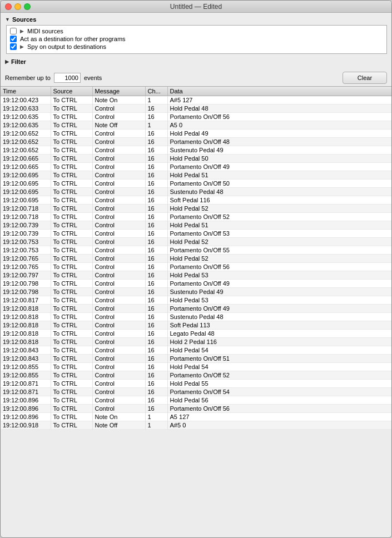  What do you see at coordinates (71, 333) in the screenshot?
I see `table-cell-28-1: To CTRL` at bounding box center [71, 333].